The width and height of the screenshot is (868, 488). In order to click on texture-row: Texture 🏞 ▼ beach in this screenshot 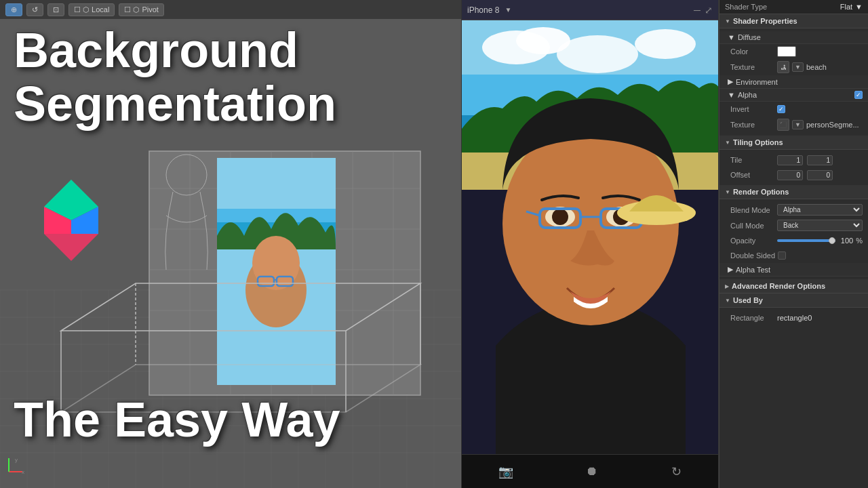, I will do `click(793, 67)`.